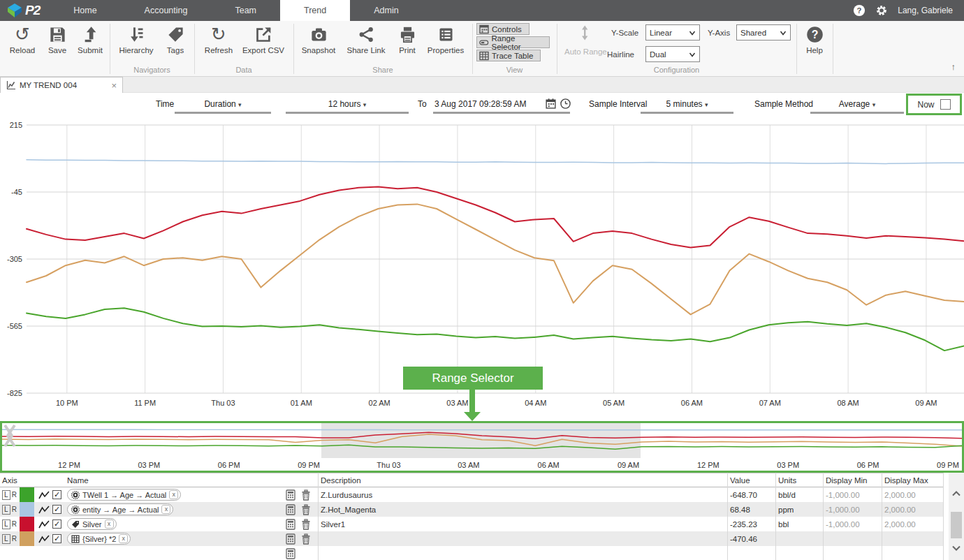 The width and height of the screenshot is (964, 560). Describe the element at coordinates (309, 465) in the screenshot. I see `svg-text: 09 PM` at that location.